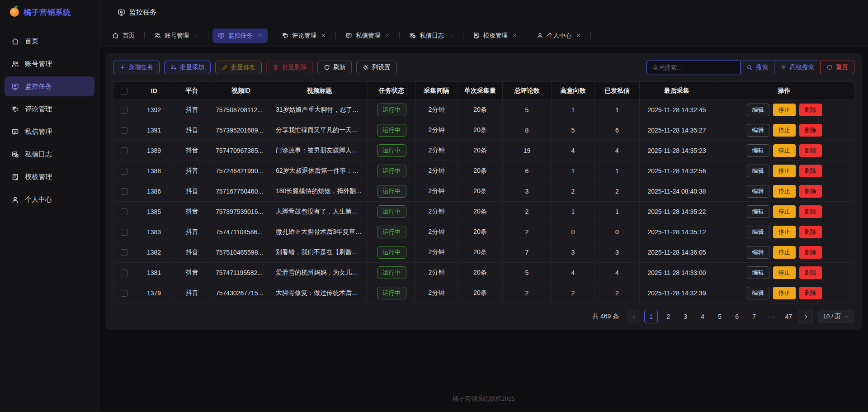  Describe the element at coordinates (392, 212) in the screenshot. I see `status-badge: 运行中` at that location.